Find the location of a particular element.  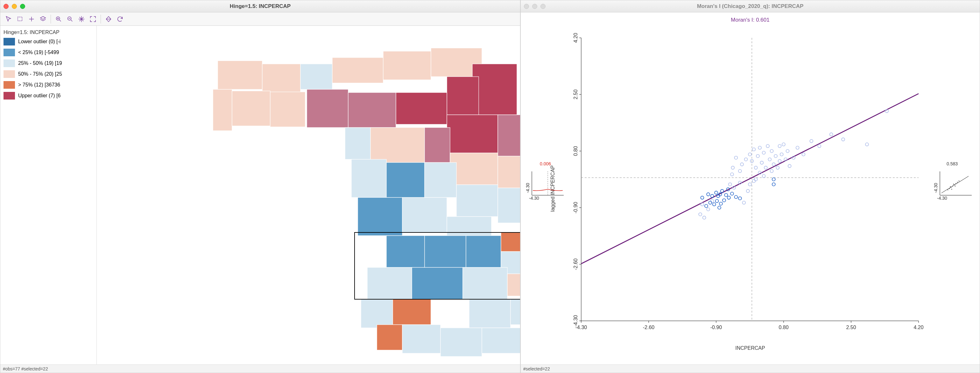

plot-title: Moran's I: 0.601 is located at coordinates (750, 20).